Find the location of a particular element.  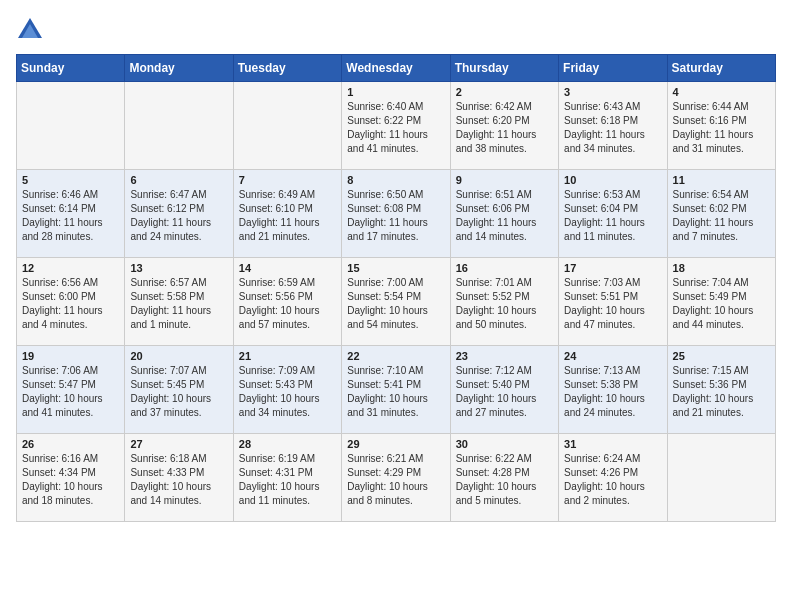

day-cell: 11Sunrise: 6:54 AM Sunset: 6:02 PM Dayli… is located at coordinates (721, 214).